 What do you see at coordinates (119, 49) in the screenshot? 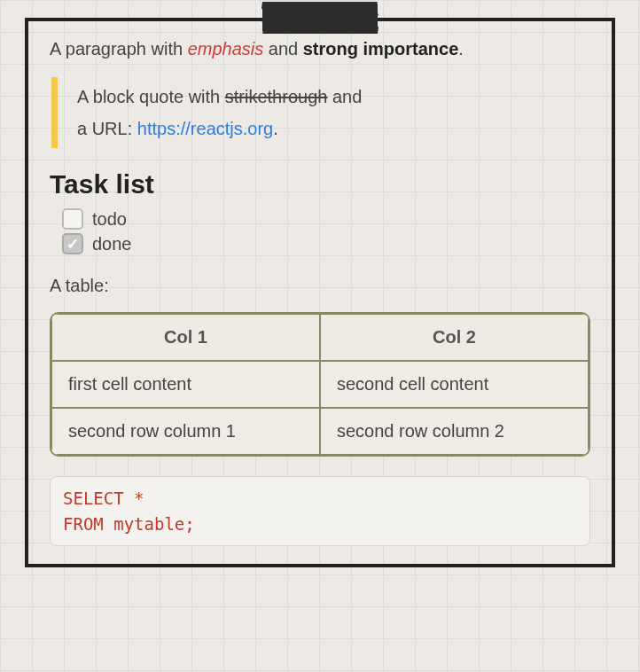
I see `para-prefix: A paragraph with` at bounding box center [119, 49].